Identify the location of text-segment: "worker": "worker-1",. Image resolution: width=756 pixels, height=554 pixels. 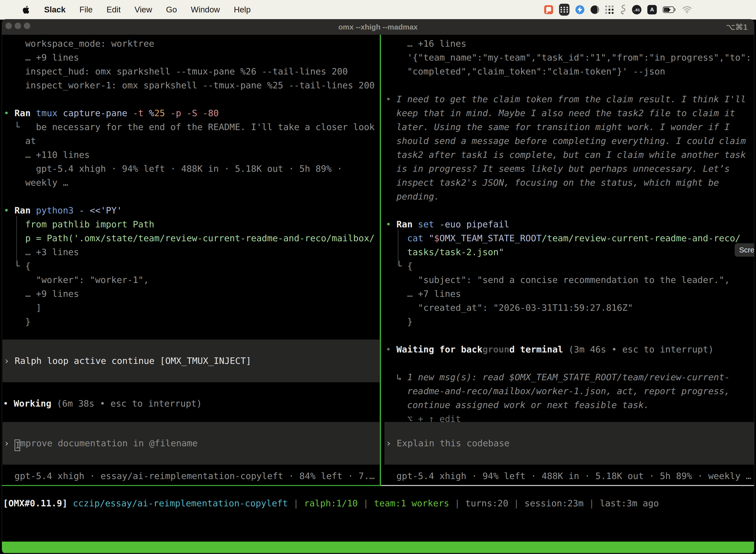
(76, 280).